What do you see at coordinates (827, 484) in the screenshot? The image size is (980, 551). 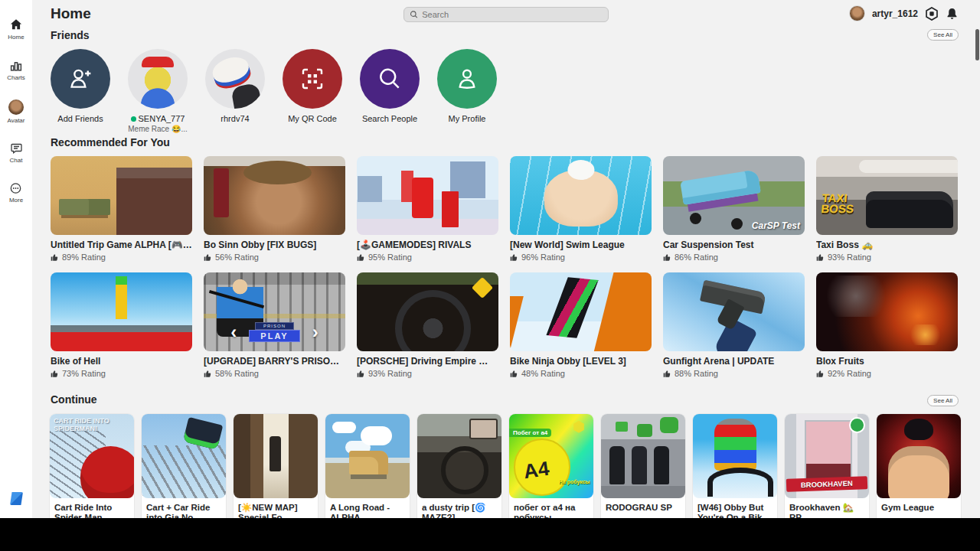 I see `thumbnail-banner-text: BROOKHAVEN` at bounding box center [827, 484].